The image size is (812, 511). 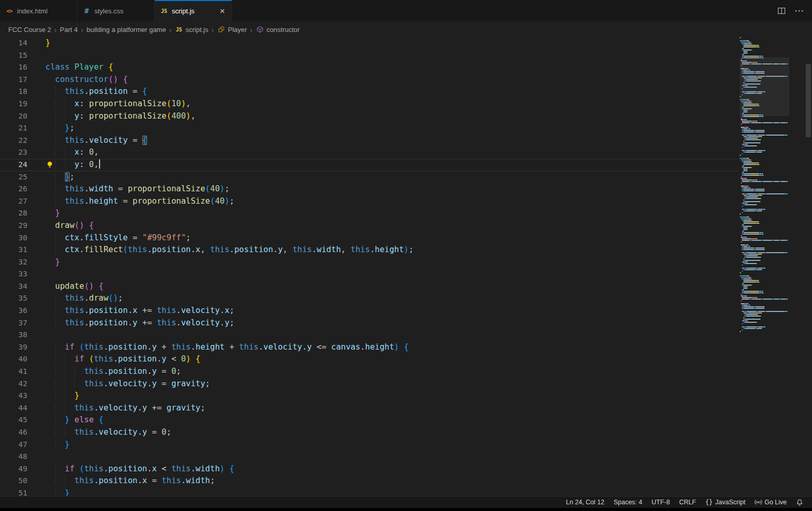 I want to click on code-text: this.position = {, so click(x=384, y=92).